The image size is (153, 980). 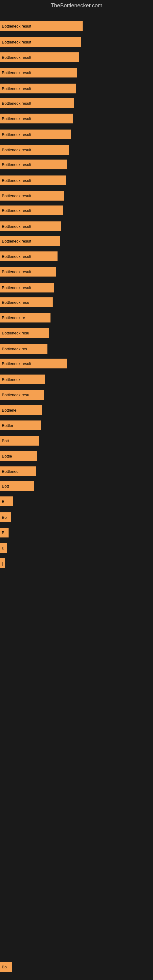 I want to click on bottleneck-bar: Bottle, so click(x=19, y=456).